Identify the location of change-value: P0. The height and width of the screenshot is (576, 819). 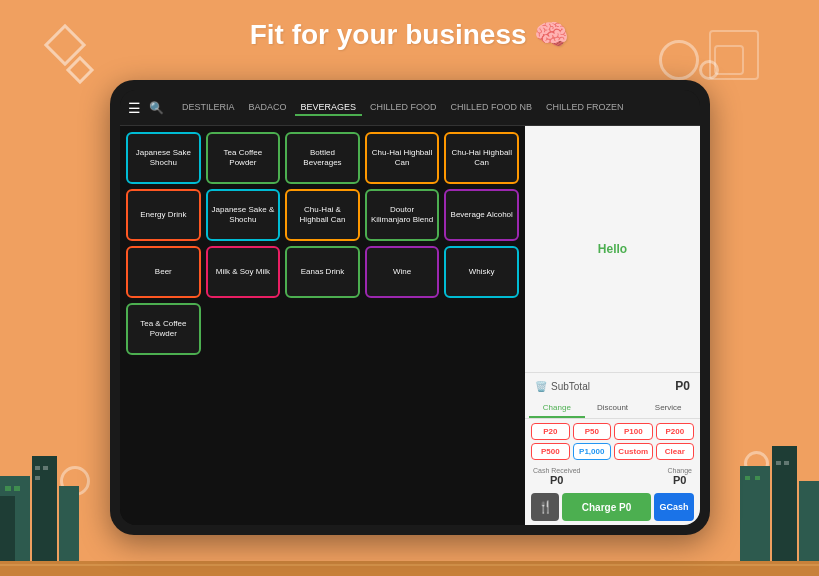
(680, 480).